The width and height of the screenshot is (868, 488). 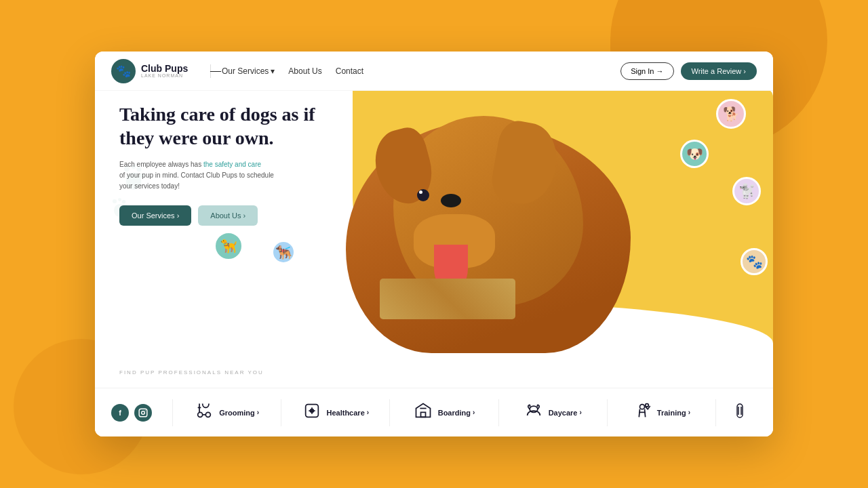 What do you see at coordinates (423, 413) in the screenshot?
I see `boarding-icon` at bounding box center [423, 413].